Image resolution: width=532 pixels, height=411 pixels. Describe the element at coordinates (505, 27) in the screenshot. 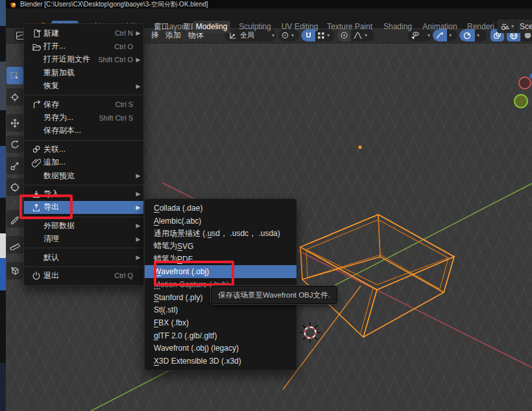

I see `scene-icon` at that location.